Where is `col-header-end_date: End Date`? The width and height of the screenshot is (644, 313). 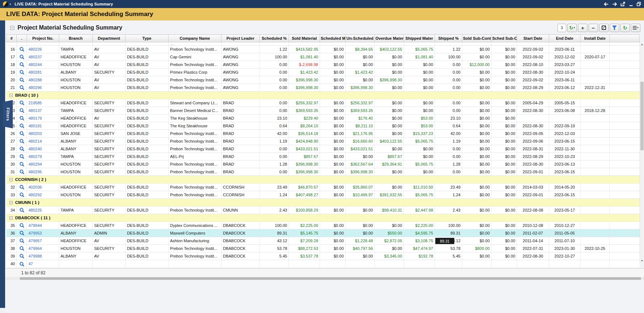
col-header-end_date: End Date is located at coordinates (565, 39).